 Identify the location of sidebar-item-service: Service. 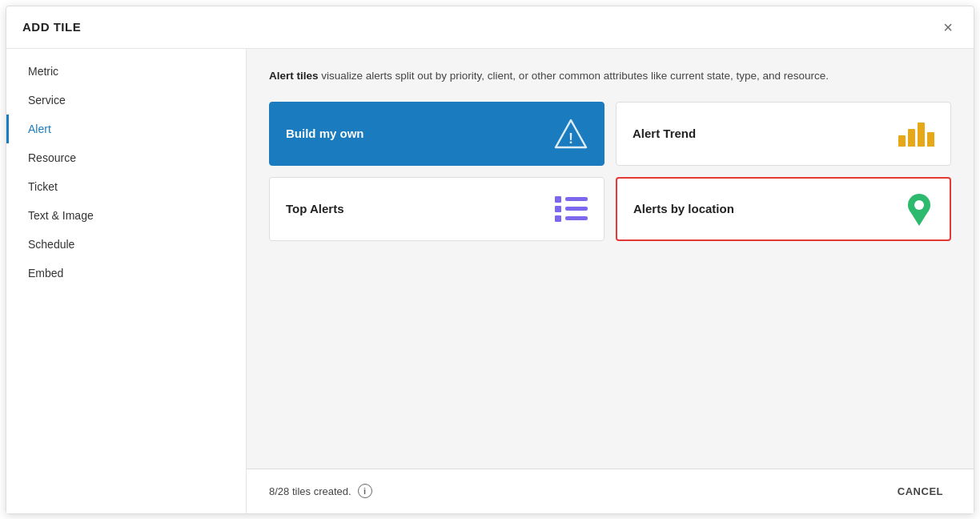
(127, 100).